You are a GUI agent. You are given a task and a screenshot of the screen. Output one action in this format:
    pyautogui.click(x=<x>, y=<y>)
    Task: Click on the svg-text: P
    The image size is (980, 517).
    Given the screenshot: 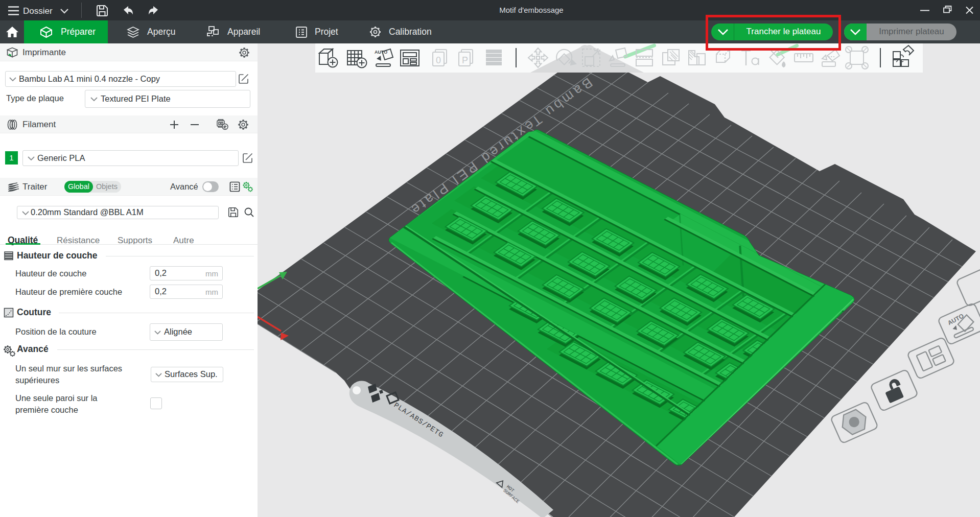 What is the action you would take?
    pyautogui.click(x=465, y=60)
    